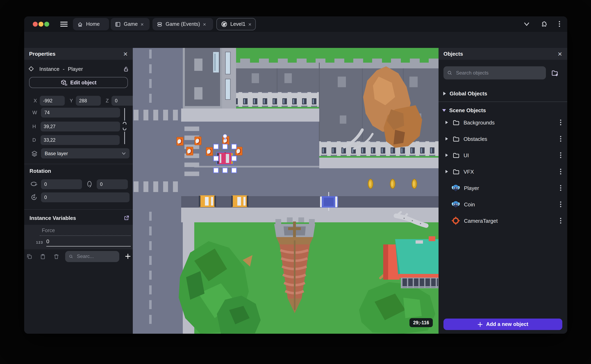 This screenshot has width=591, height=364. What do you see at coordinates (48, 241) in the screenshot?
I see `variable-value: 0` at bounding box center [48, 241].